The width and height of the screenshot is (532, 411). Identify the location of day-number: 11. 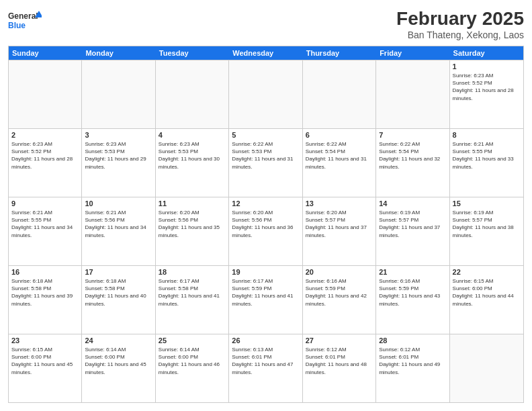
(192, 203).